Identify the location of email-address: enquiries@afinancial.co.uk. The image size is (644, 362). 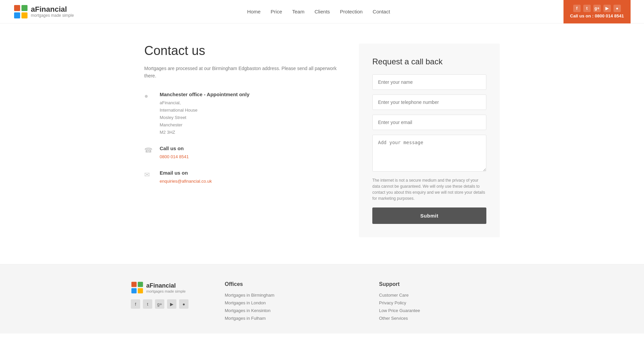
(186, 181).